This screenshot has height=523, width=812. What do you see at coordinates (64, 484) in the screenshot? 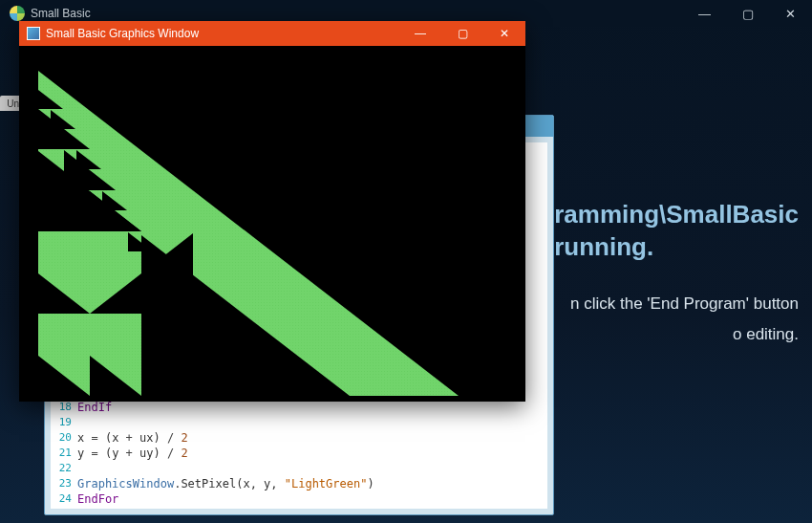
I see `line-number: 23` at bounding box center [64, 484].